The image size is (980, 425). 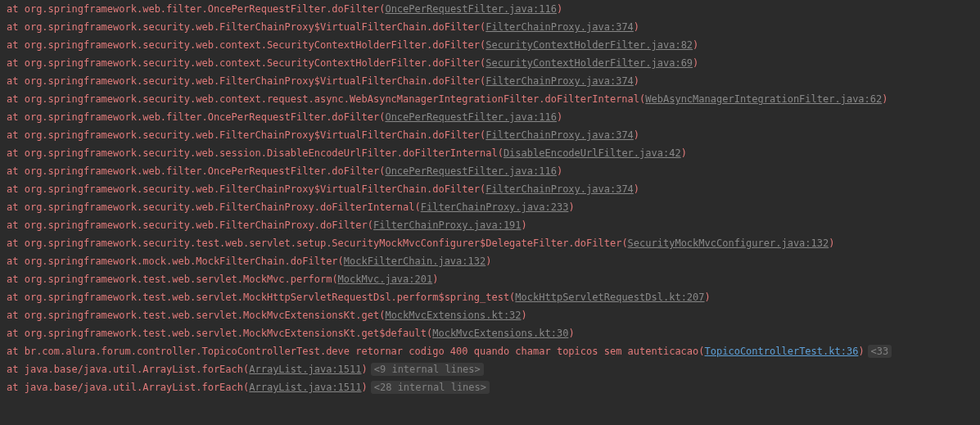 I want to click on internal-lines-badge: <28 internal lines>, so click(x=431, y=387).